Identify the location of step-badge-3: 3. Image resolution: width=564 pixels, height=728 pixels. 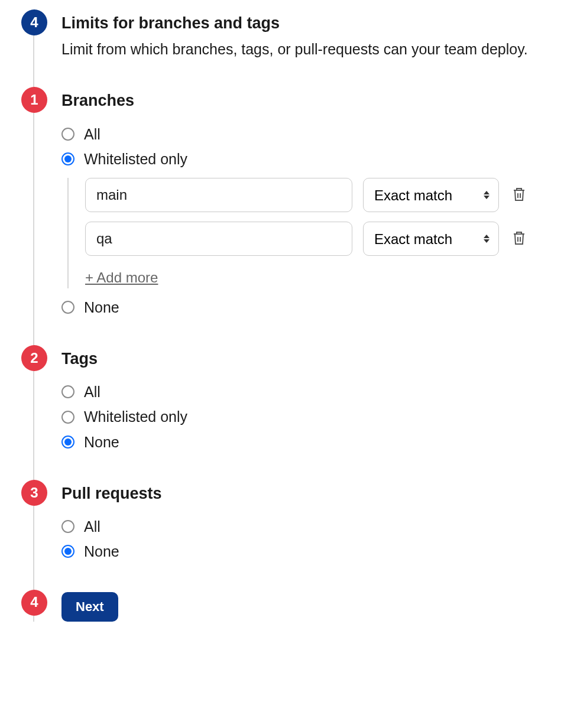
(34, 493).